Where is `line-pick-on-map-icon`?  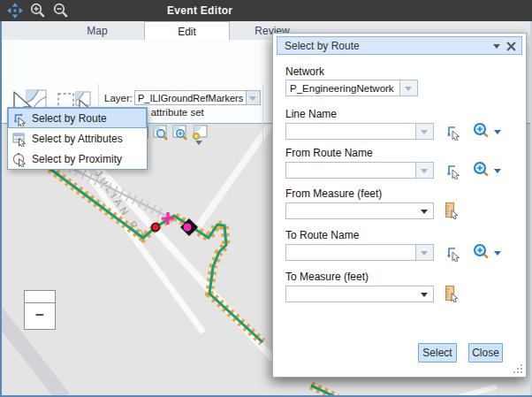
line-pick-on-map-icon is located at coordinates (453, 132).